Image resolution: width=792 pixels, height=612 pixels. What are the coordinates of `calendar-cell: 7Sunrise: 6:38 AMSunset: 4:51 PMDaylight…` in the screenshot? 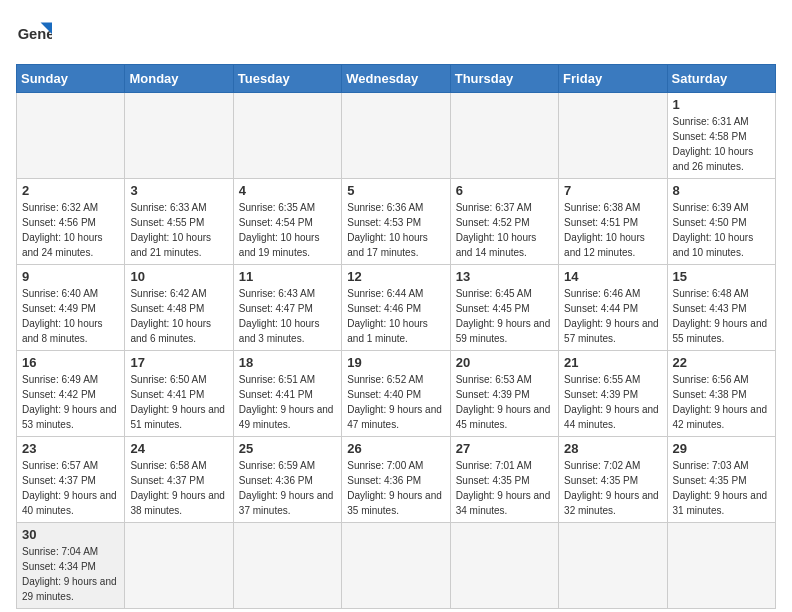 It's located at (613, 222).